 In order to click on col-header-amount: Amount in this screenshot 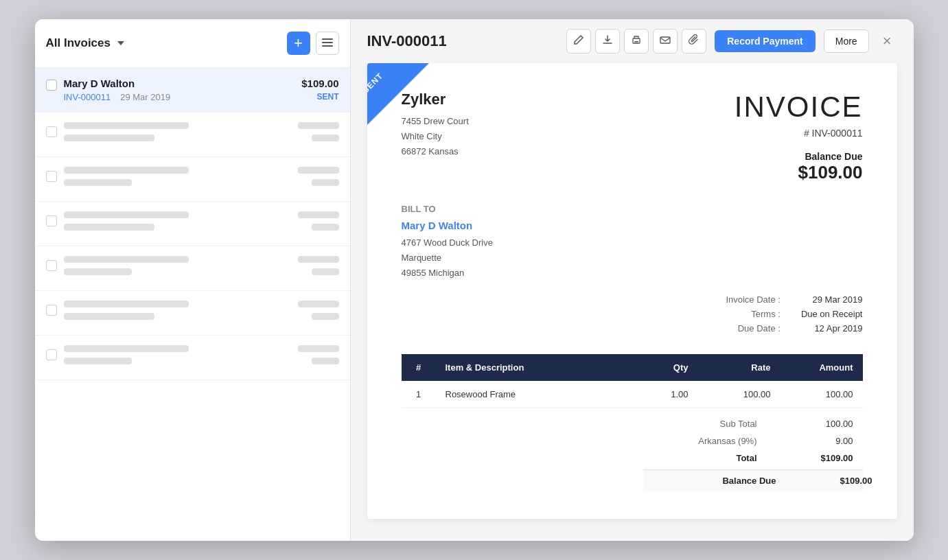, I will do `click(822, 368)`.